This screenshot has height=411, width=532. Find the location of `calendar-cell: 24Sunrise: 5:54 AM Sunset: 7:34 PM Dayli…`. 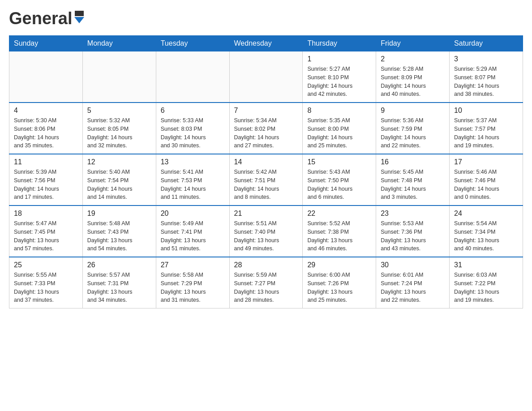

calendar-cell: 24Sunrise: 5:54 AM Sunset: 7:34 PM Dayli… is located at coordinates (486, 231).